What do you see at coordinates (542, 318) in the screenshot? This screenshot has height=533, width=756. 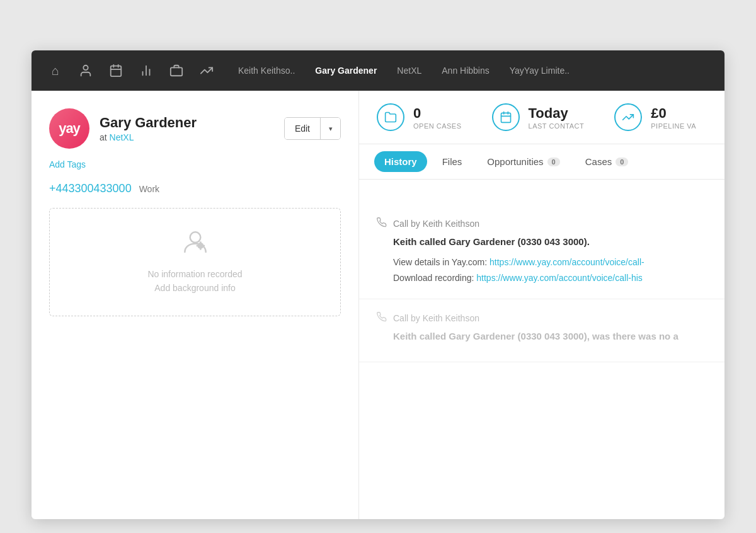 I see `history-item-header-2: Call by Keith Keithson` at bounding box center [542, 318].